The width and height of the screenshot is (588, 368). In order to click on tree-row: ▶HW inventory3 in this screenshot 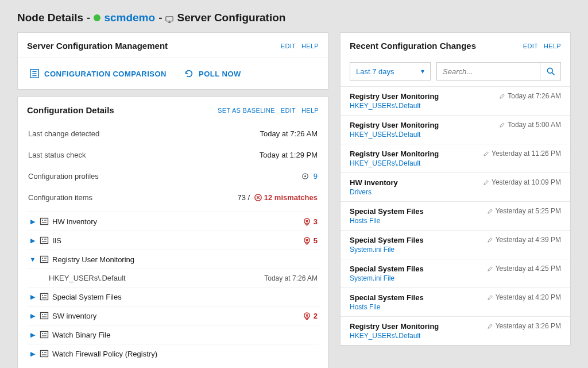, I will do `click(173, 222)`.